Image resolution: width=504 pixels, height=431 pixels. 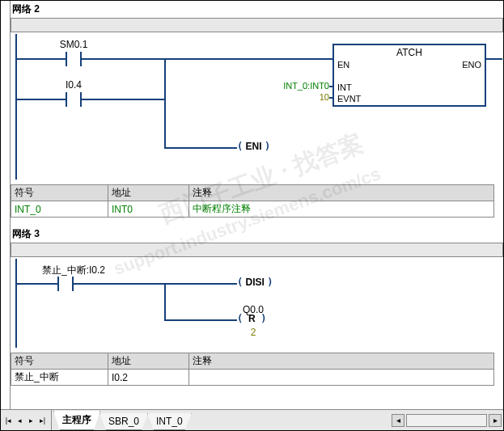 What do you see at coordinates (74, 59) in the screenshot?
I see `contact-sm0-1: SM0.1` at bounding box center [74, 59].